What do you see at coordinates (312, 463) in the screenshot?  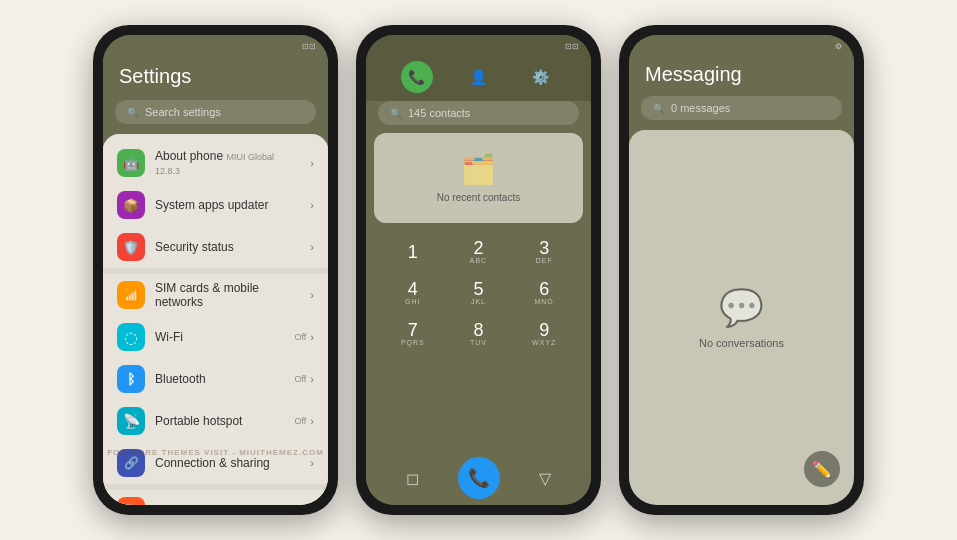 I see `connection-right: ›` at bounding box center [312, 463].